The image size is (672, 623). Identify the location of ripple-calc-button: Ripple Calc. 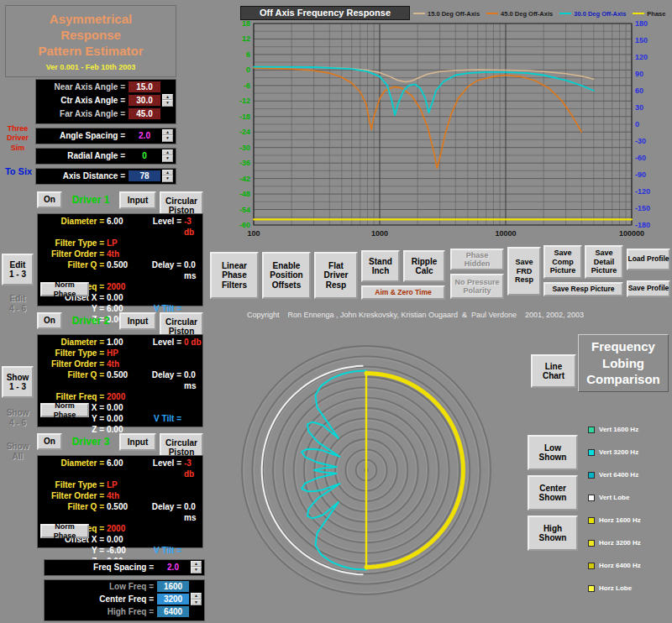
(424, 266).